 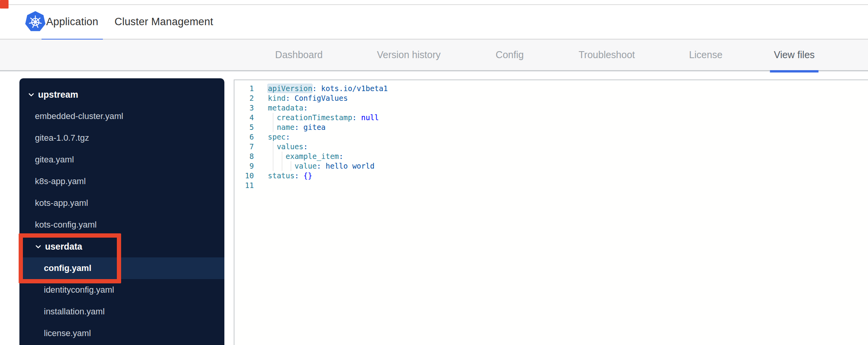 I want to click on line-number: 11, so click(x=244, y=185).